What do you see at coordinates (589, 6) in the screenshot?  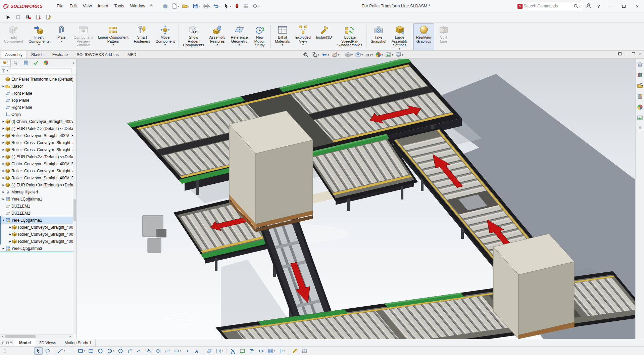 I see `account-icon` at bounding box center [589, 6].